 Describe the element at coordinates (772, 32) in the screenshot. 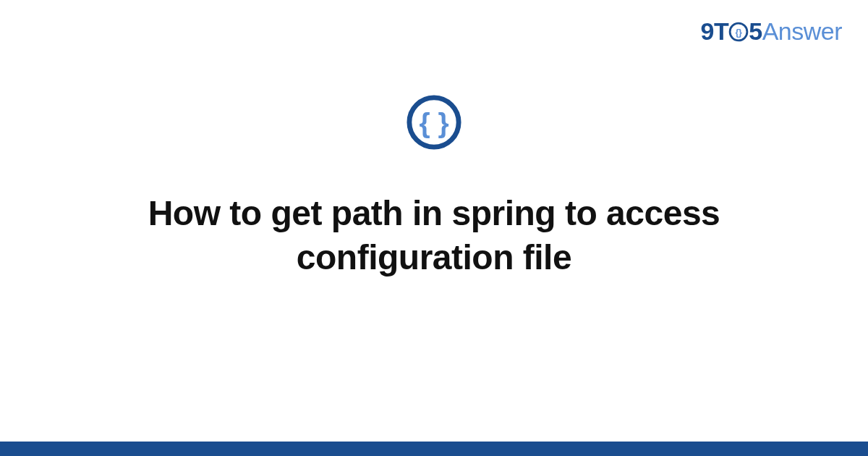

I see `site-logo: 9T{}5Answer` at that location.